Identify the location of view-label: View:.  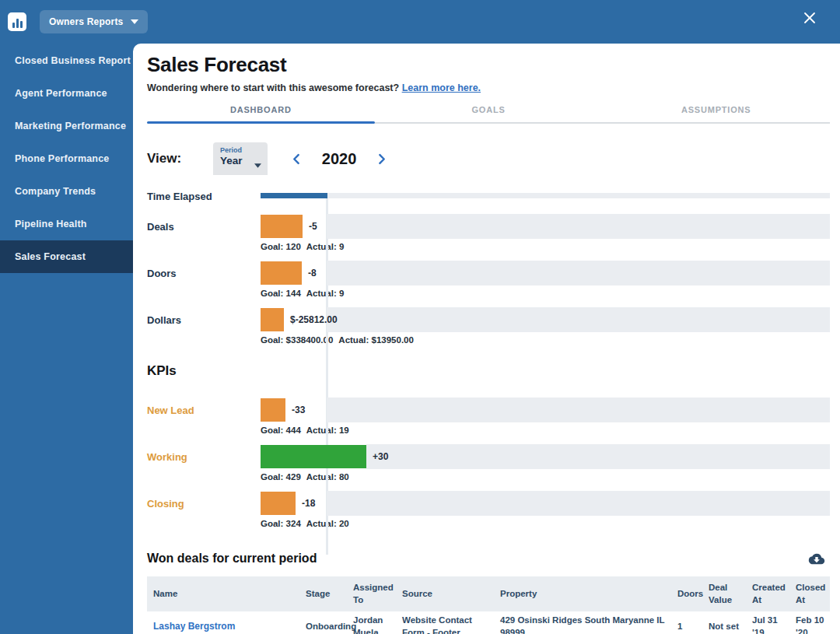
(164, 159).